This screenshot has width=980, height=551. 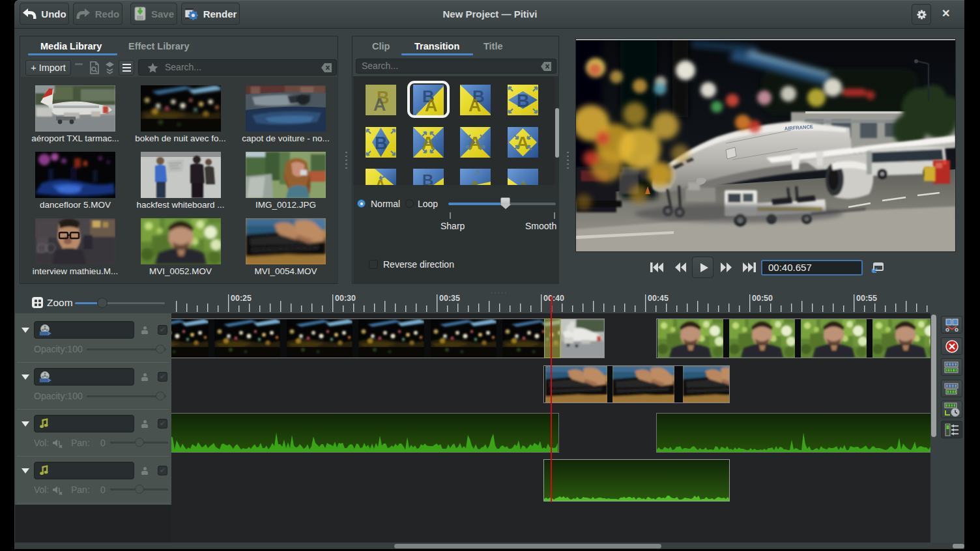 I want to click on svg-text: 00:45, so click(x=658, y=298).